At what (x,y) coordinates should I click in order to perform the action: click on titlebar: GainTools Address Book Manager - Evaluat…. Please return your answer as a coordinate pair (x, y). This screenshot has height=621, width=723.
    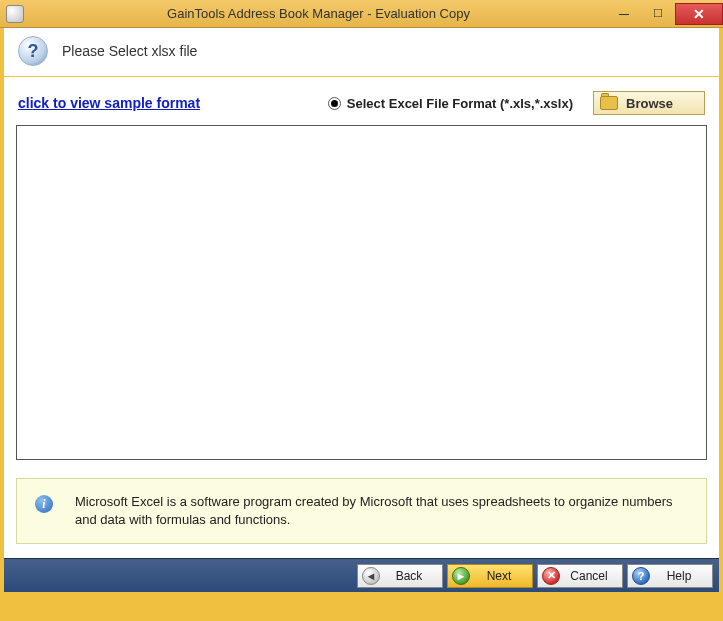
    Looking at the image, I should click on (362, 14).